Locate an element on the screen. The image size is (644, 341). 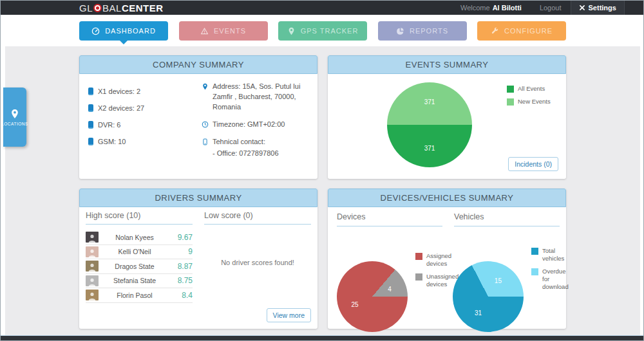
locations-side-tab: LOCATIONS is located at coordinates (15, 117).